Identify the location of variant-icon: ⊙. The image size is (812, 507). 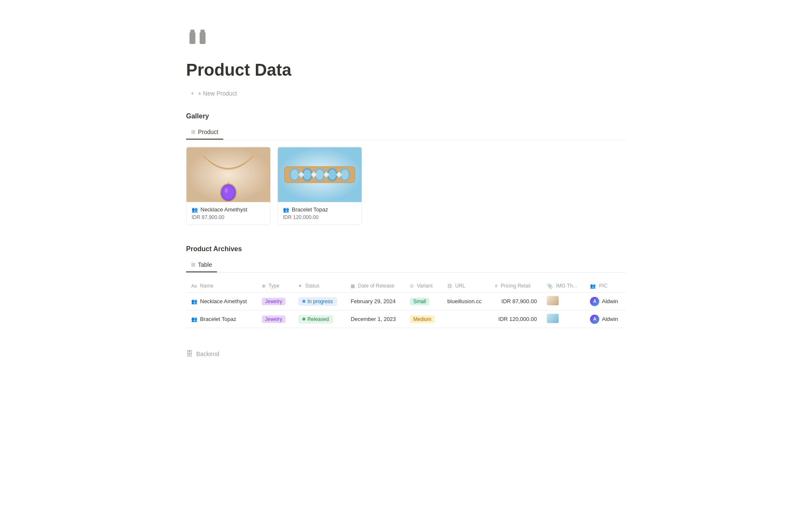
(412, 286).